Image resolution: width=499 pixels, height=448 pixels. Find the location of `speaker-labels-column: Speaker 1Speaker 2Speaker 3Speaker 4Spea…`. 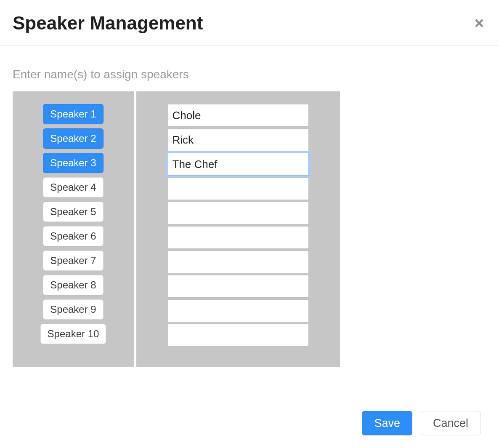

speaker-labels-column: Speaker 1Speaker 2Speaker 3Speaker 4Spea… is located at coordinates (73, 229).